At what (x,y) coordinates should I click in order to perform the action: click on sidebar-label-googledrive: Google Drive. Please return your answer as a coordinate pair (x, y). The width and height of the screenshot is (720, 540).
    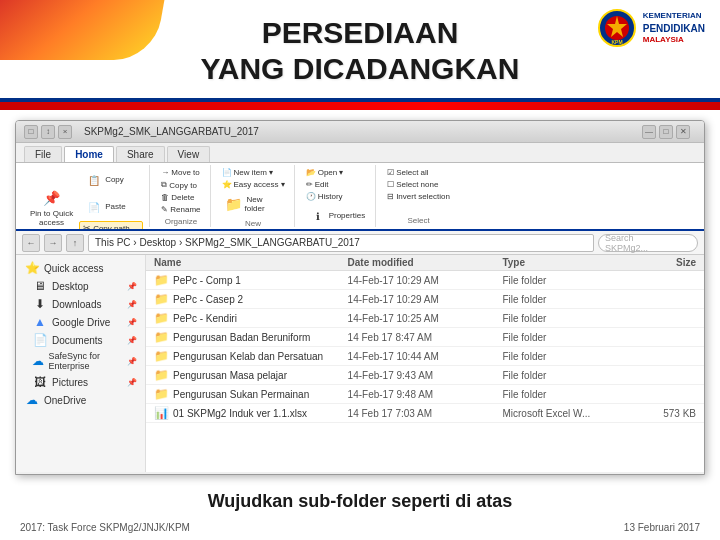
    Looking at the image, I should click on (81, 322).